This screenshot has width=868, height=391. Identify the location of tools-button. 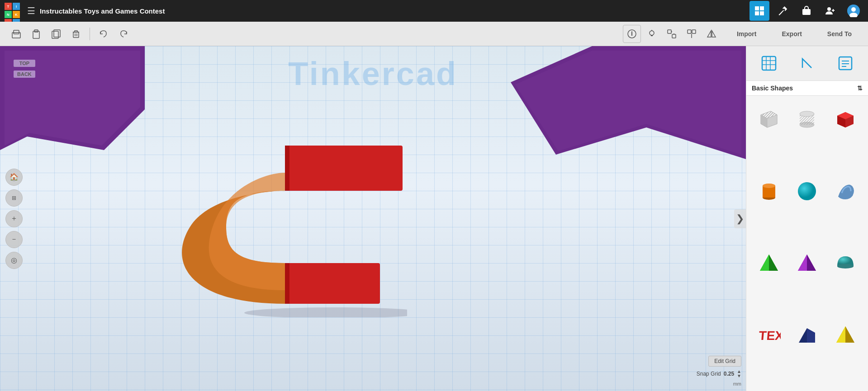
(783, 11).